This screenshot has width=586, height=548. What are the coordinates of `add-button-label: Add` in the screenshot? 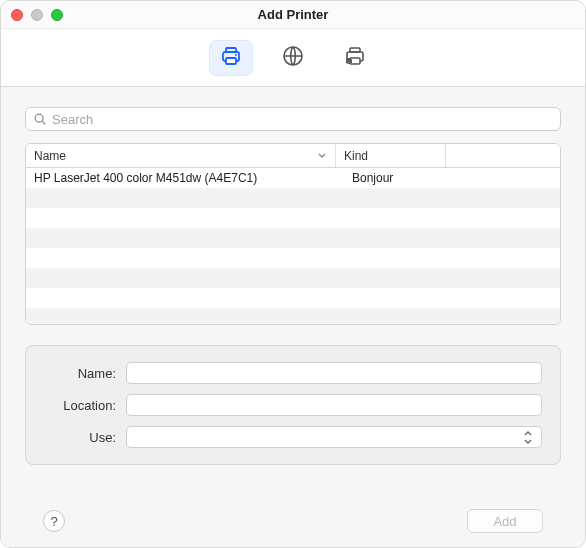 It's located at (504, 522).